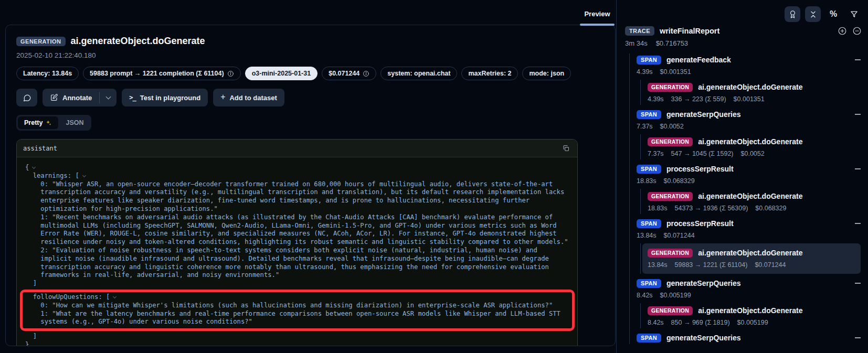  I want to click on annotate-icon, so click(54, 98).